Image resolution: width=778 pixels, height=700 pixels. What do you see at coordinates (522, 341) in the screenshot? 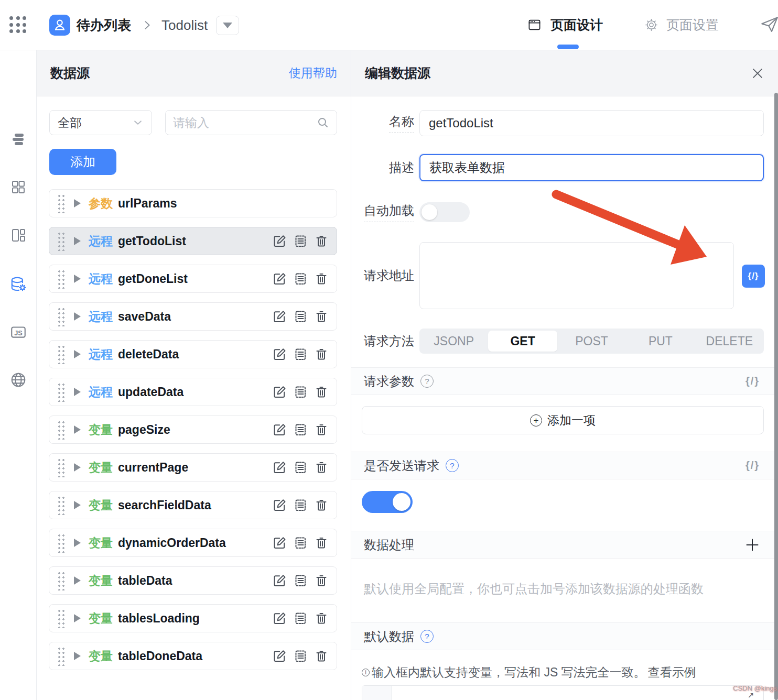
I see `method-get: GET` at bounding box center [522, 341].